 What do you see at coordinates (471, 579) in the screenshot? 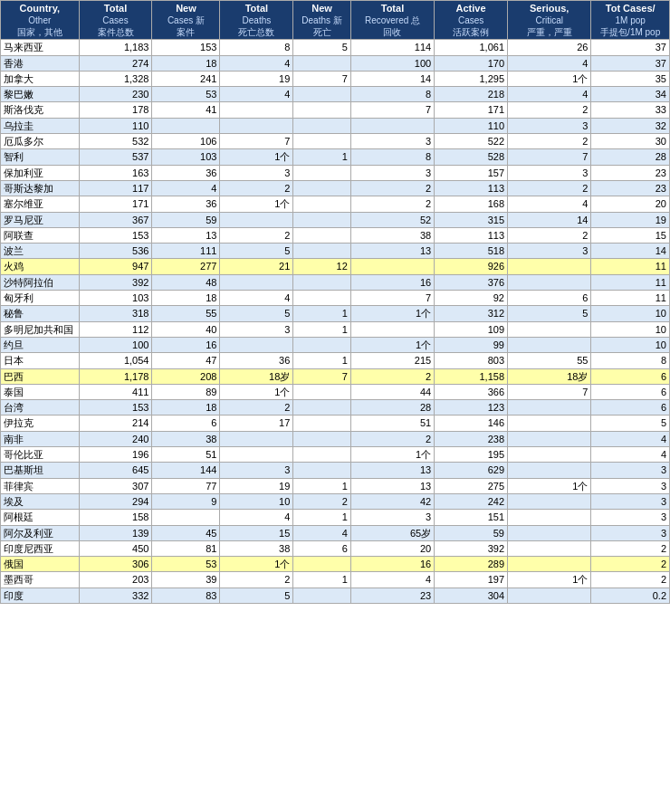
I see `data-cell: 197` at bounding box center [471, 579].